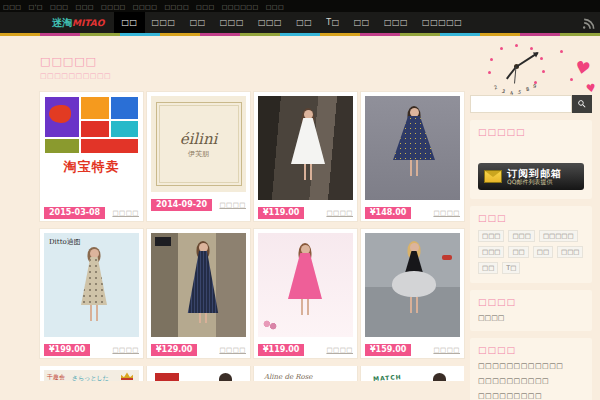 The height and width of the screenshot is (400, 600). I want to click on post-card: ¥129.00 □□□□, so click(198, 294).